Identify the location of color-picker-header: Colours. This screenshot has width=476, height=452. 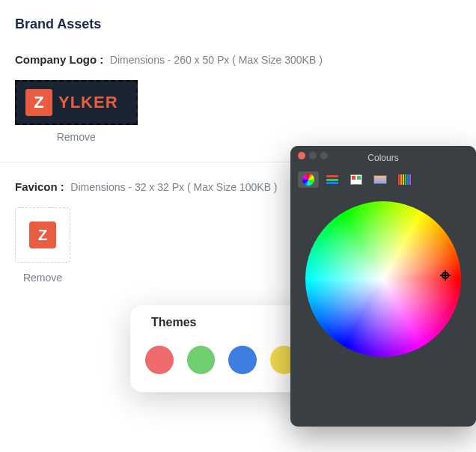
(383, 156).